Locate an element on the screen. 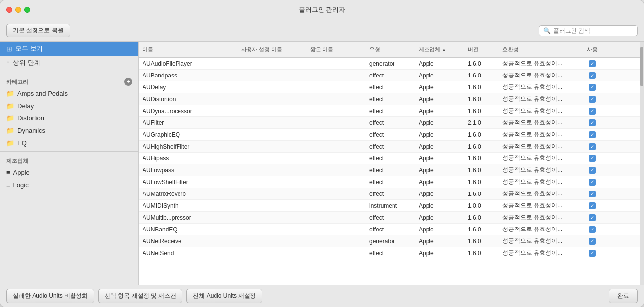 The width and height of the screenshot is (644, 307). table-row: AUHighShelfFilter effect Apple 1.6.0 성공적… is located at coordinates (389, 147).